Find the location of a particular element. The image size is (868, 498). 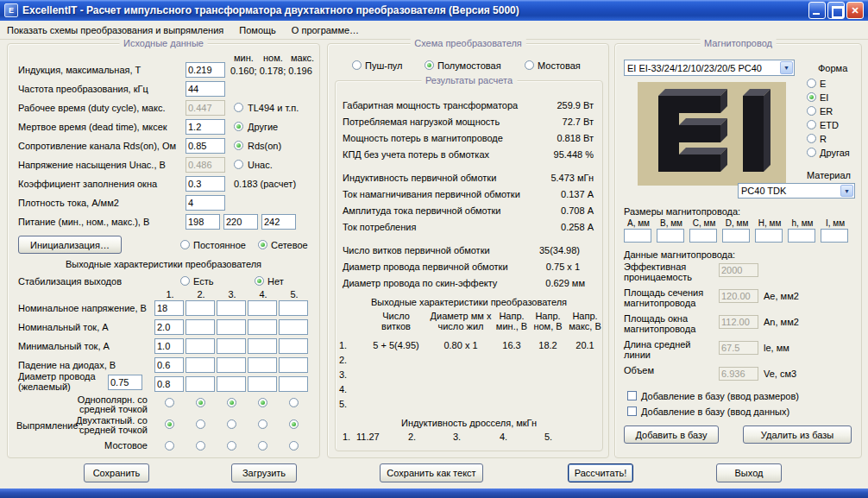

dim-input-c is located at coordinates (703, 236).